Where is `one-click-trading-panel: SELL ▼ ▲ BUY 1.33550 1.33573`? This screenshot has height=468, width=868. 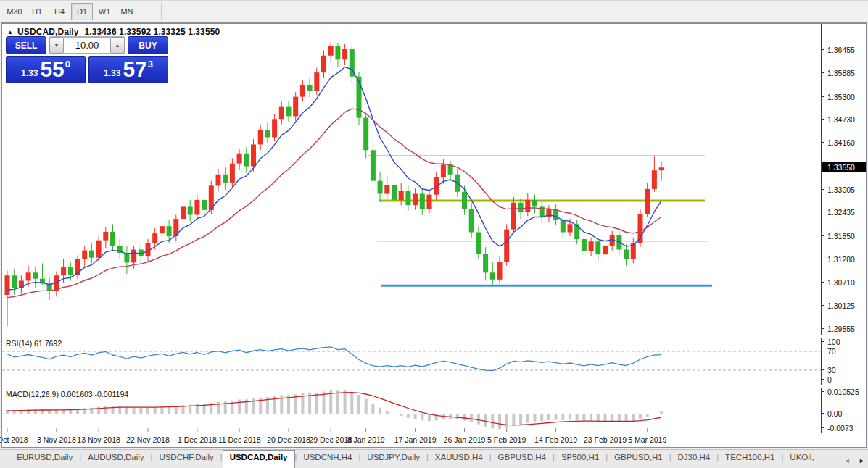 one-click-trading-panel: SELL ▼ ▲ BUY 1.33550 1.33573 is located at coordinates (87, 59).